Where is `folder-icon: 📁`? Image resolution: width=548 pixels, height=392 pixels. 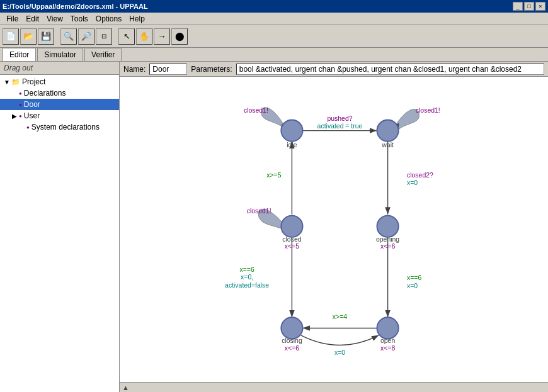 folder-icon: 📁 is located at coordinates (16, 82).